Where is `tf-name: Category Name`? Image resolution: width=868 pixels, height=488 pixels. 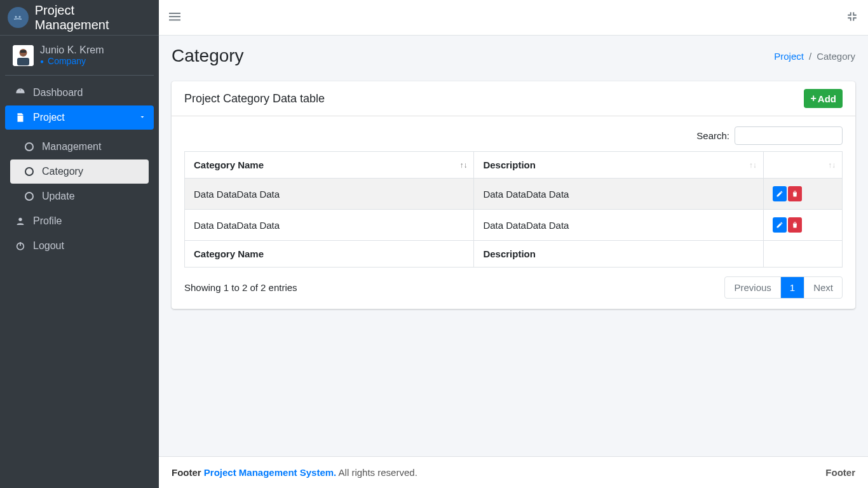
tf-name: Category Name is located at coordinates (329, 254).